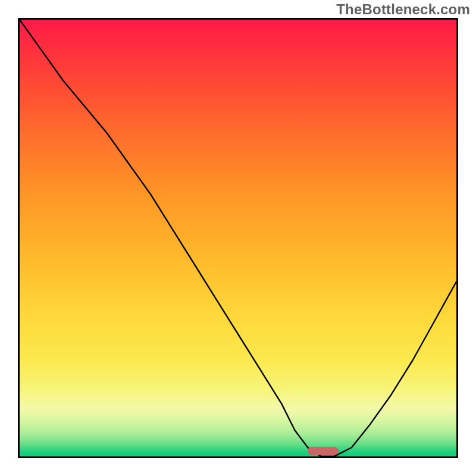 This screenshot has height=476, width=476. I want to click on watermark-label: TheBottleneck.com, so click(403, 10).